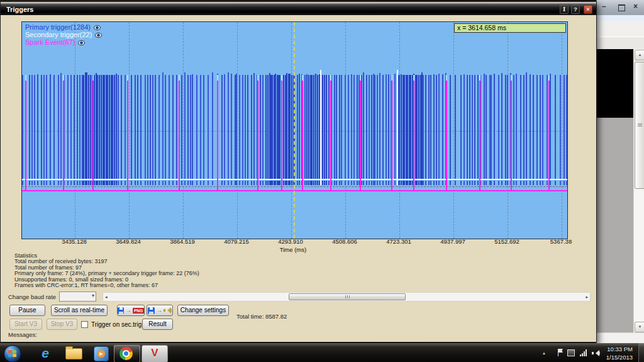 The image size is (644, 362). I want to click on save-audio-button: →, so click(160, 310).